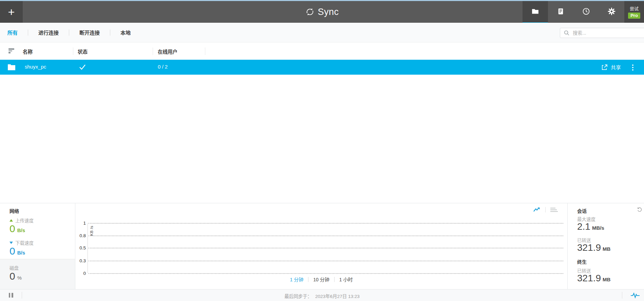 The image size is (644, 301). Describe the element at coordinates (554, 210) in the screenshot. I see `list-view-icon` at that location.